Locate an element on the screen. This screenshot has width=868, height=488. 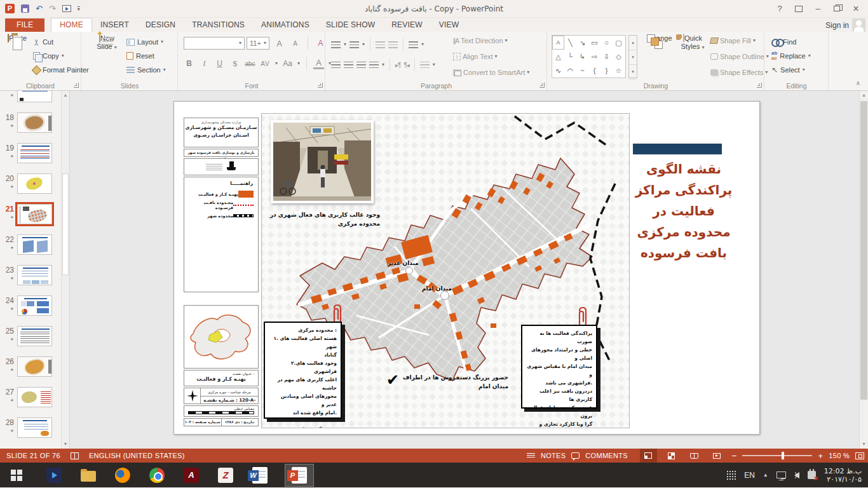
align-left-icon is located at coordinates (336, 65).